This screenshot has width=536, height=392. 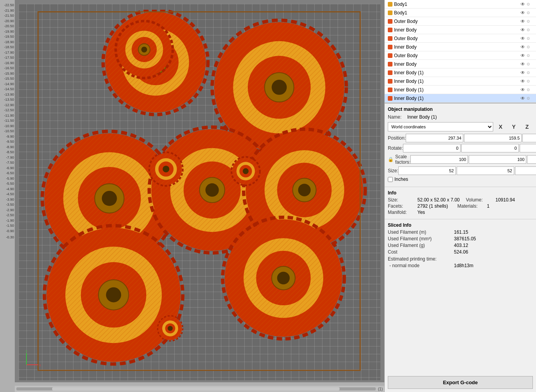 I want to click on ruler-tick: -4.90, so click(x=10, y=189).